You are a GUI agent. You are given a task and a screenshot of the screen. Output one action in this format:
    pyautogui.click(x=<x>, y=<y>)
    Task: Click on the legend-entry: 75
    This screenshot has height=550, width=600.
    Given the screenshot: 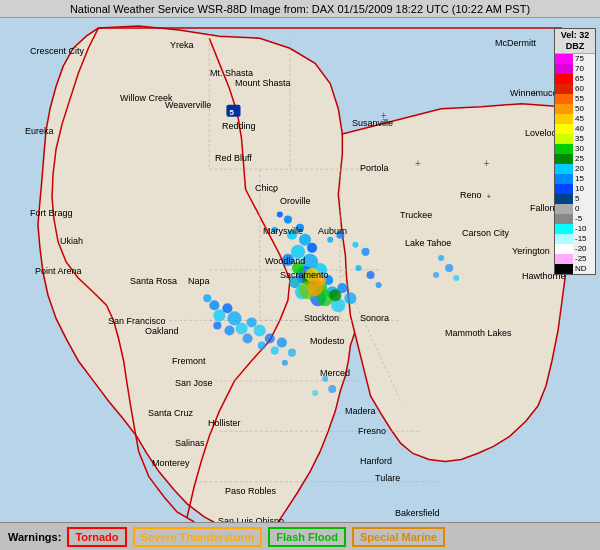 What is the action you would take?
    pyautogui.click(x=575, y=59)
    